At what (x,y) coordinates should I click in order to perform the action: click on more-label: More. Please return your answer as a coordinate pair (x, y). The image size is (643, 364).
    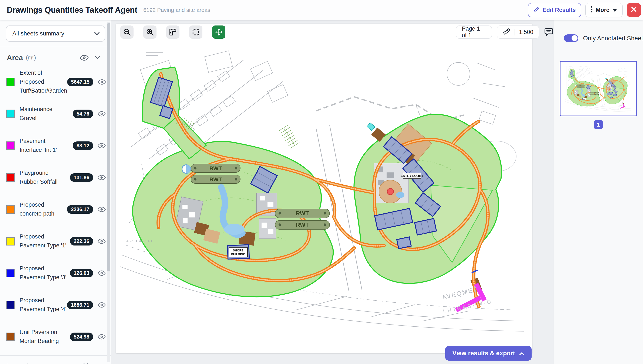
    Looking at the image, I should click on (603, 10).